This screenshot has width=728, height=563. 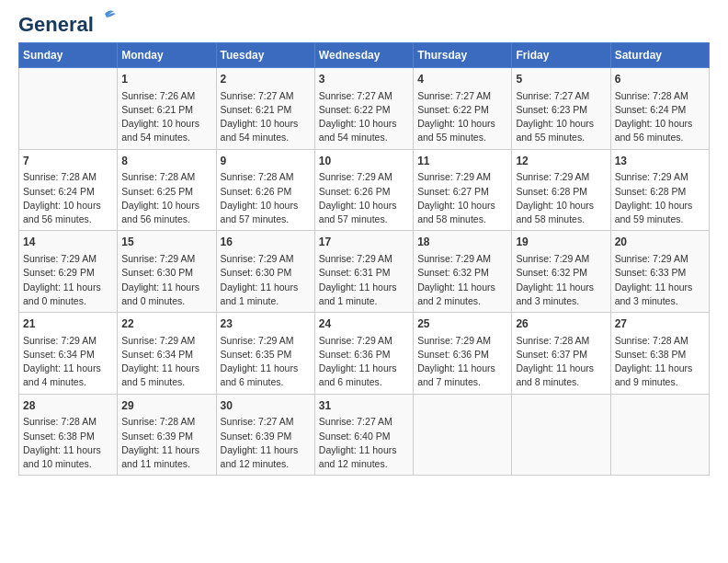 What do you see at coordinates (266, 162) in the screenshot?
I see `day-number: 9` at bounding box center [266, 162].